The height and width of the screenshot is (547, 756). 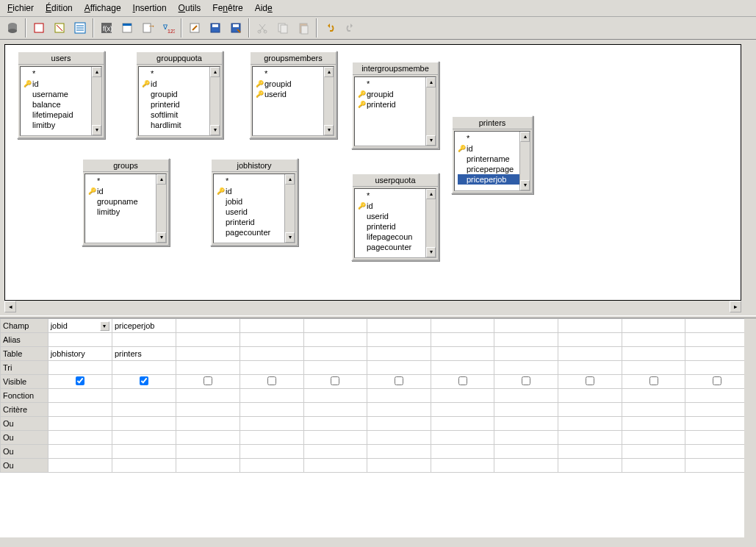 What do you see at coordinates (21, 8) in the screenshot?
I see `menu-file: Fichier` at bounding box center [21, 8].